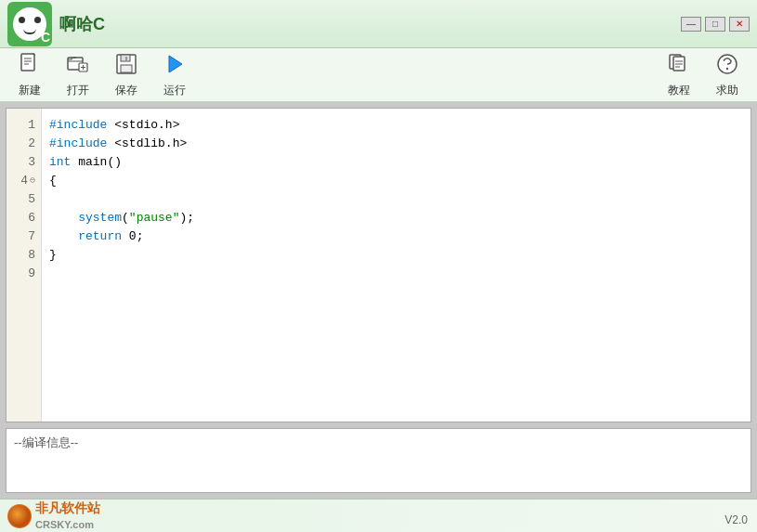 Image resolution: width=757 pixels, height=532 pixels. Describe the element at coordinates (175, 66) in the screenshot. I see `run-icon` at that location.